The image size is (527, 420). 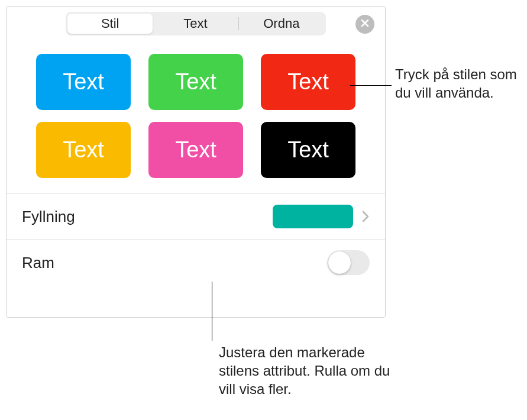 I want to click on callout-text: Tryck på stilen som du vill använda., so click(x=457, y=83).